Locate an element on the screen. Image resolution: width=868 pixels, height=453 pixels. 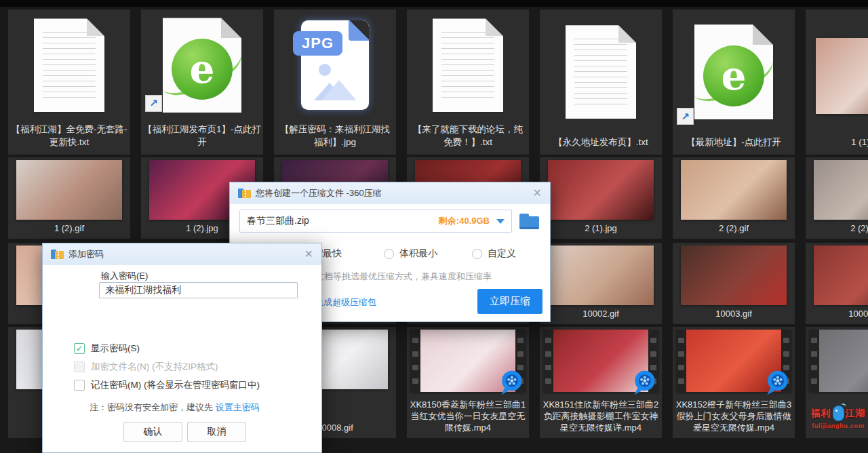
set-master-password-link: 设置主密码 is located at coordinates (237, 407).